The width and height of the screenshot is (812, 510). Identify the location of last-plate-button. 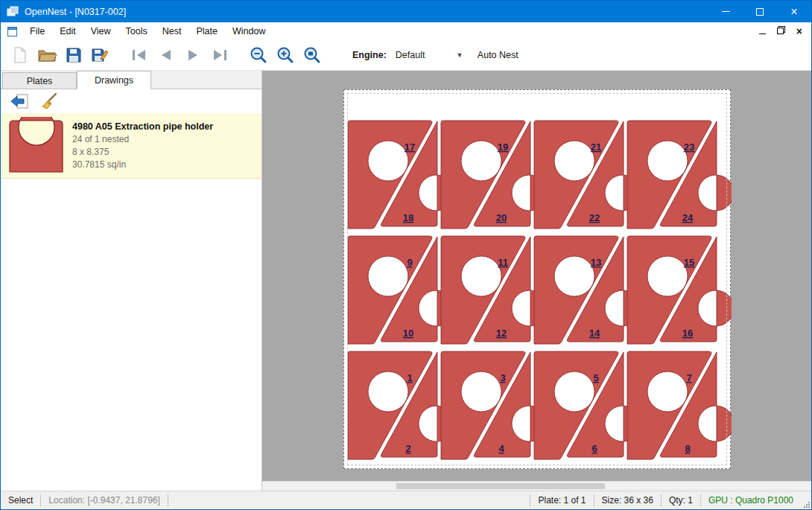
(220, 55).